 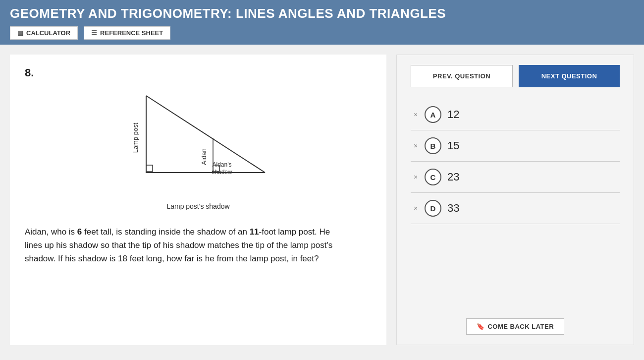 What do you see at coordinates (204, 157) in the screenshot?
I see `aidan-label: Aidan` at bounding box center [204, 157].